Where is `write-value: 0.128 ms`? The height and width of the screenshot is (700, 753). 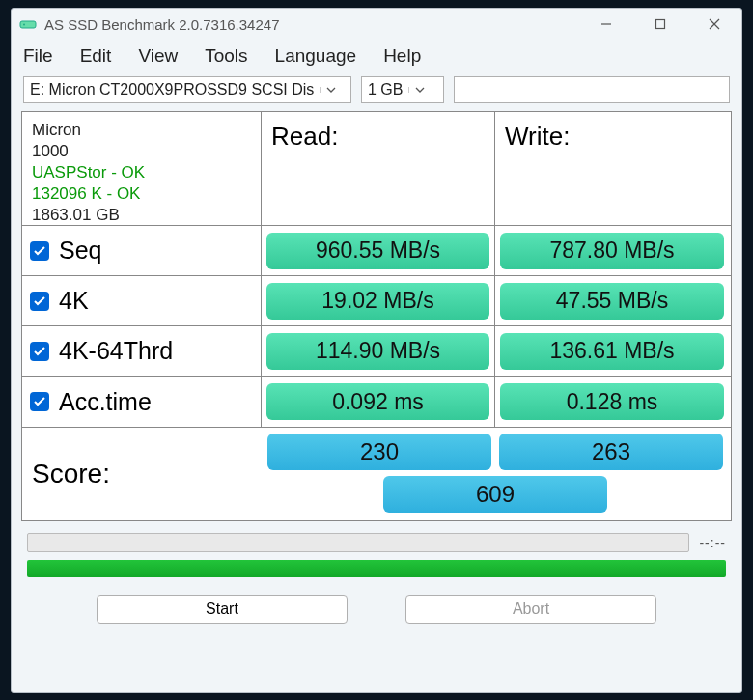 write-value: 0.128 ms is located at coordinates (612, 402).